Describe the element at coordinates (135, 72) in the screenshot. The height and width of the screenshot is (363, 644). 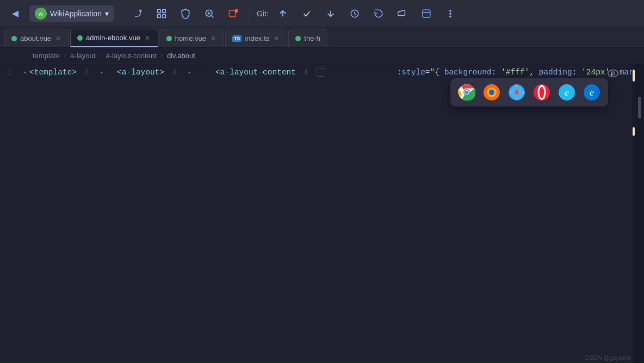
I see `code-text-2: <a-layout>` at that location.